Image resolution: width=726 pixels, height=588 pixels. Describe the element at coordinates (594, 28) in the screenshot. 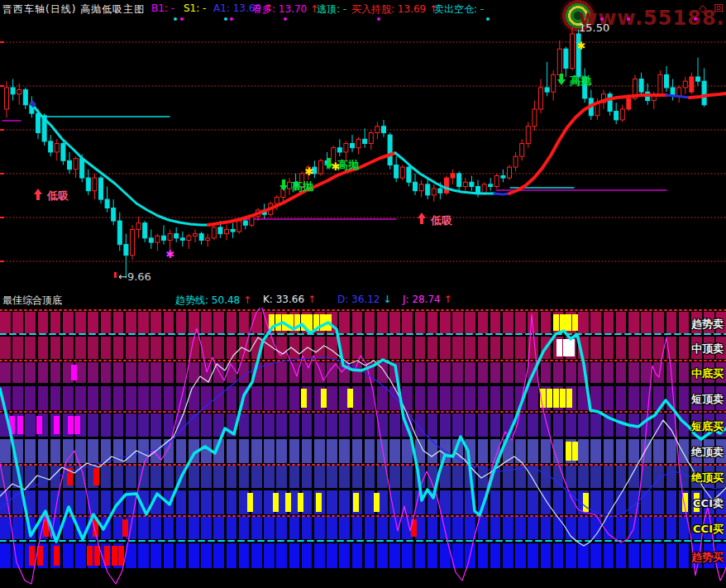

I see `chart-text: 15.50` at that location.